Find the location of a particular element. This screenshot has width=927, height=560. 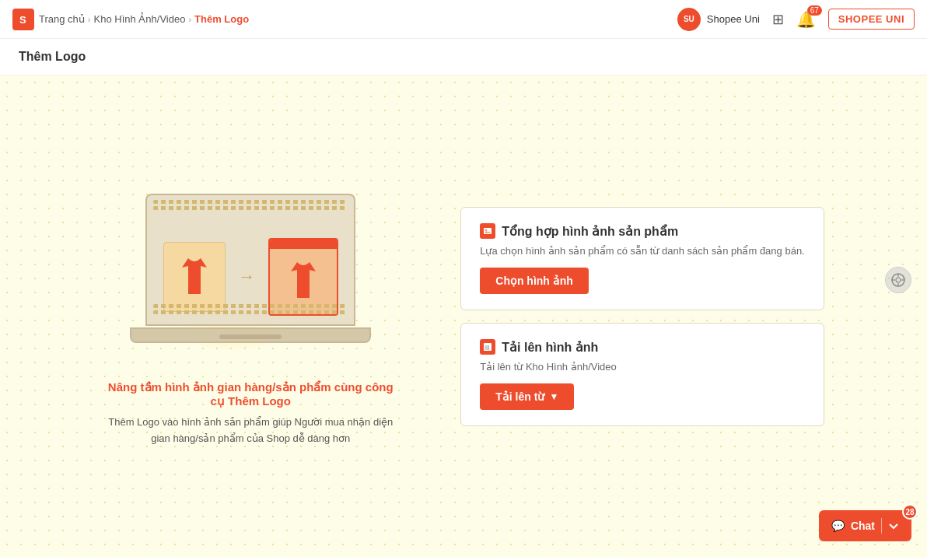

img-box-left is located at coordinates (194, 277).